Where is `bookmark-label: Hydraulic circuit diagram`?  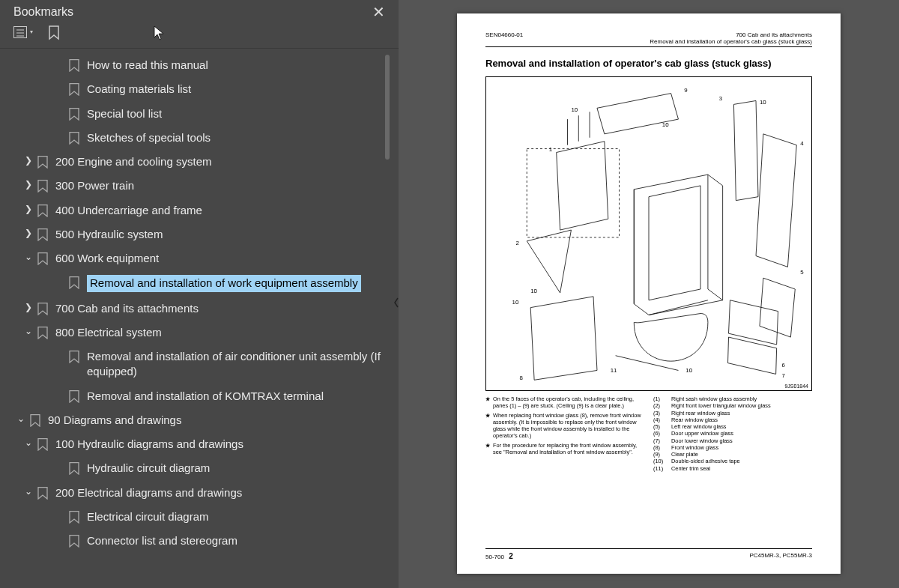
bookmark-label: Hydraulic circuit diagram is located at coordinates (148, 468).